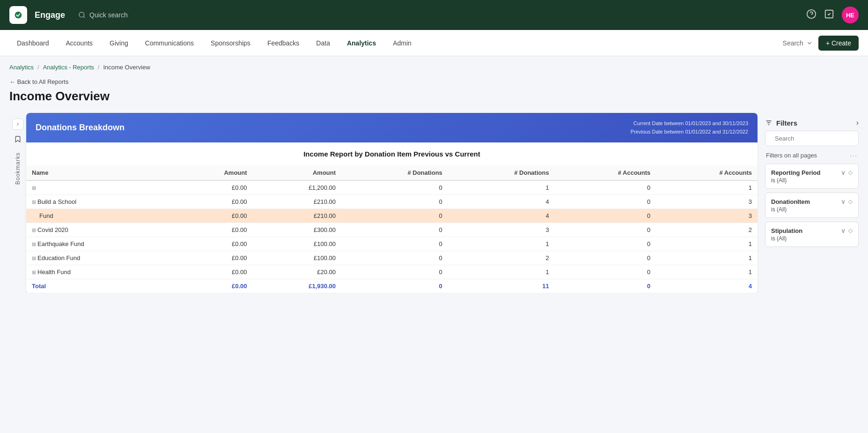 The width and height of the screenshot is (868, 433). Describe the element at coordinates (812, 202) in the screenshot. I see `filter-item-header: DonationItem ∨ ◇` at that location.